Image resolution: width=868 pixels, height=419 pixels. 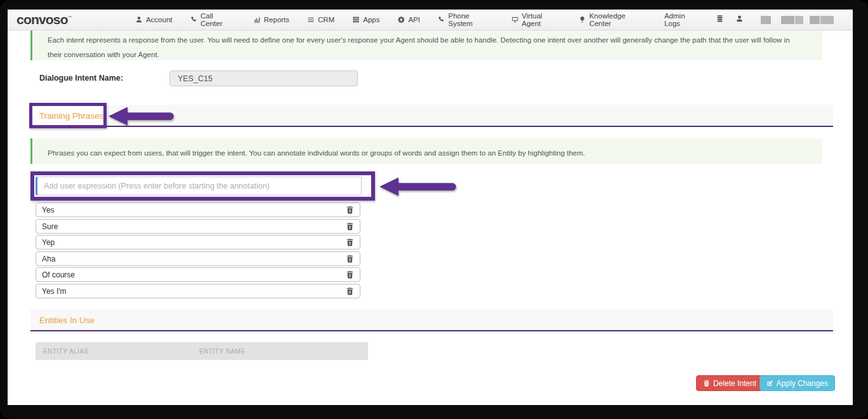 What do you see at coordinates (81, 78) in the screenshot?
I see `intent-name-label: Dialogue Intent Name:` at bounding box center [81, 78].